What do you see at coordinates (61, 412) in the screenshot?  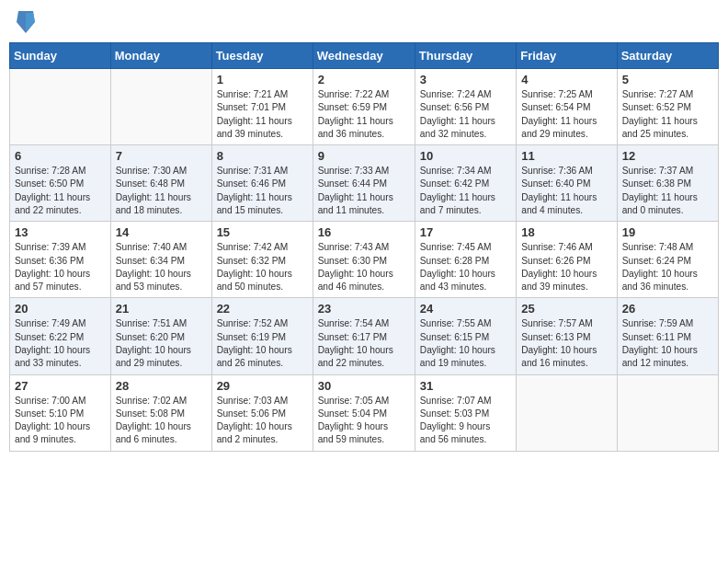 I see `calendar-cell: 27Sunrise: 7:00 AM Sunset: 5:10 PM Dayli…` at bounding box center [61, 412].